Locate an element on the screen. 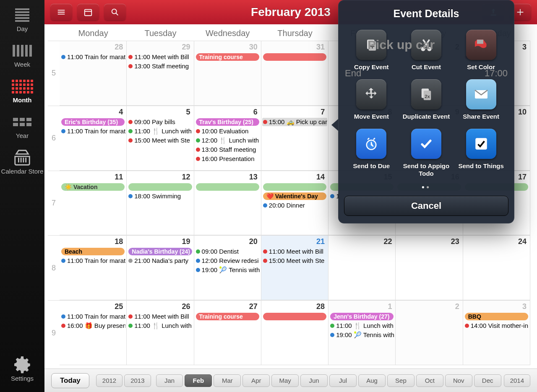 The image size is (537, 392). day-cell: 24 is located at coordinates (497, 267).